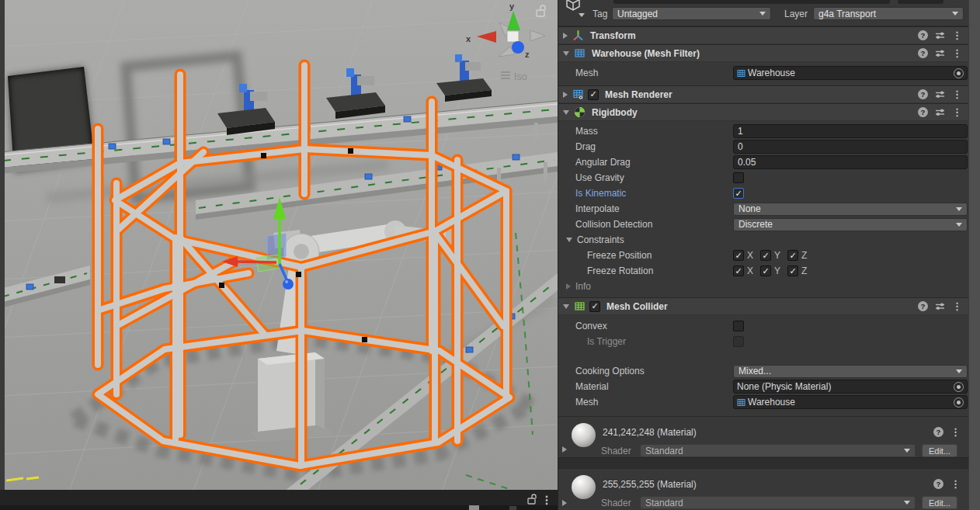 This screenshot has width=980, height=510. What do you see at coordinates (738, 271) in the screenshot?
I see `freeze-rotation-x-checkbox: ✓` at bounding box center [738, 271].